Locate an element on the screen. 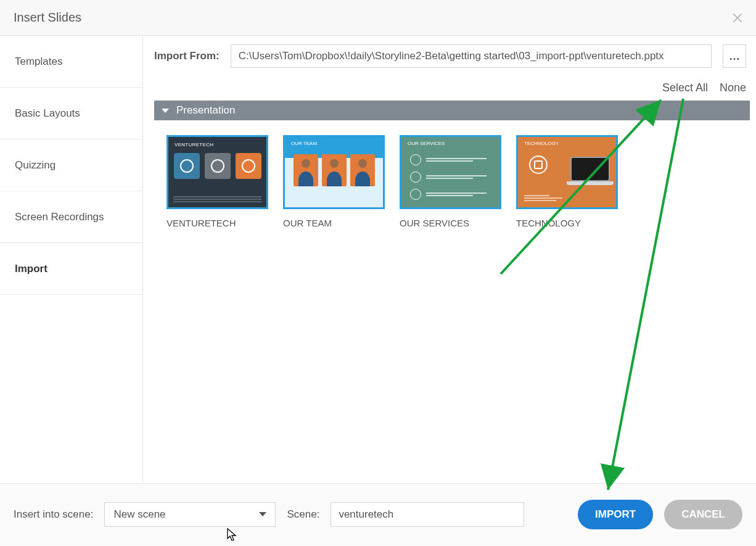  dialog-footer: Insert into scene: New scene Scene: IMPO… is located at coordinates (378, 514).